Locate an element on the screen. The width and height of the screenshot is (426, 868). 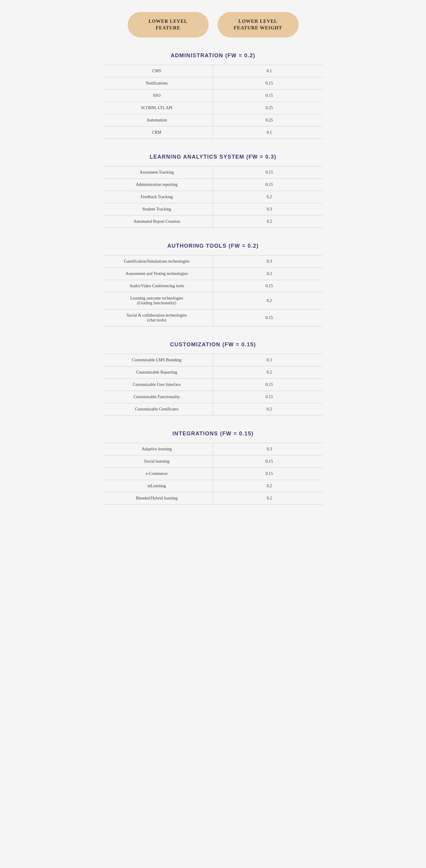
feature-name: mLearning is located at coordinates (158, 486).